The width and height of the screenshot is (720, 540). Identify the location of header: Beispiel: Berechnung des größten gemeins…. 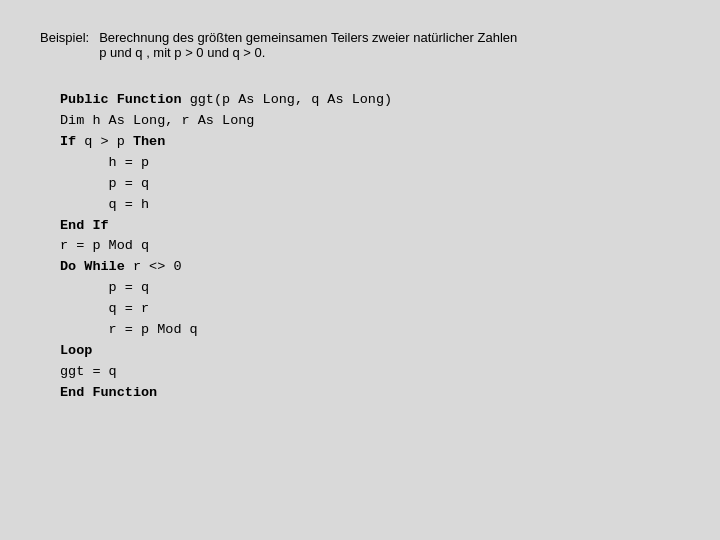
(360, 45).